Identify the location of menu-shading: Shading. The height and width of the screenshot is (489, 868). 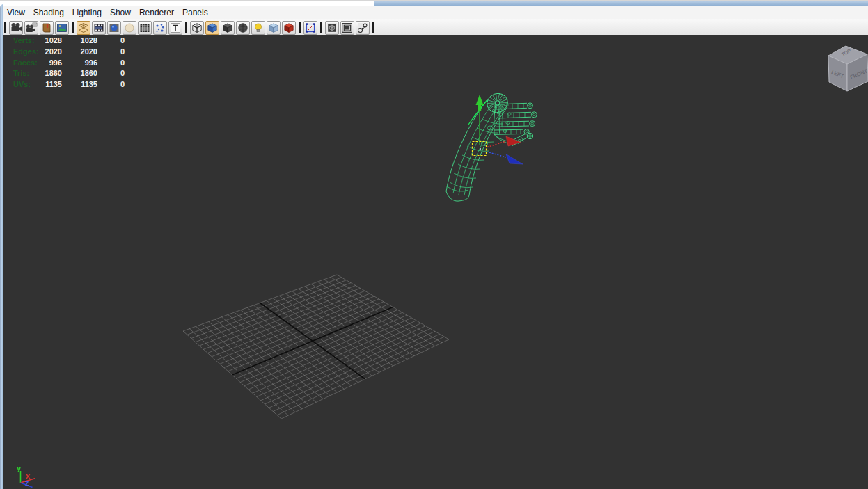
(49, 13).